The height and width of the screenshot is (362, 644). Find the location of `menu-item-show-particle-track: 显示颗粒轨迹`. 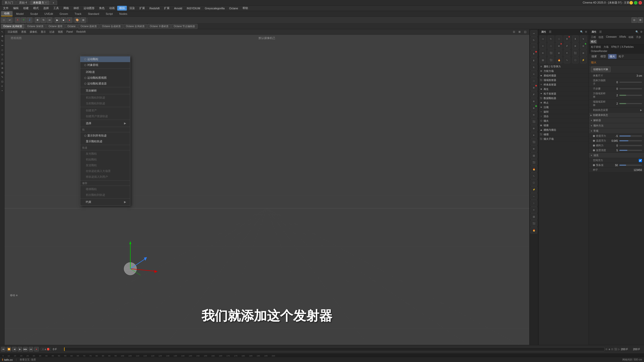

menu-item-show-particle-track: 显示颗粒轨迹 is located at coordinates (105, 141).